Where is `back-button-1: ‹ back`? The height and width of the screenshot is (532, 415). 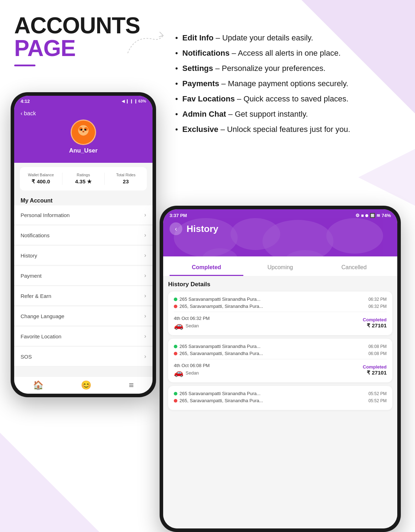 back-button-1: ‹ back is located at coordinates (28, 113).